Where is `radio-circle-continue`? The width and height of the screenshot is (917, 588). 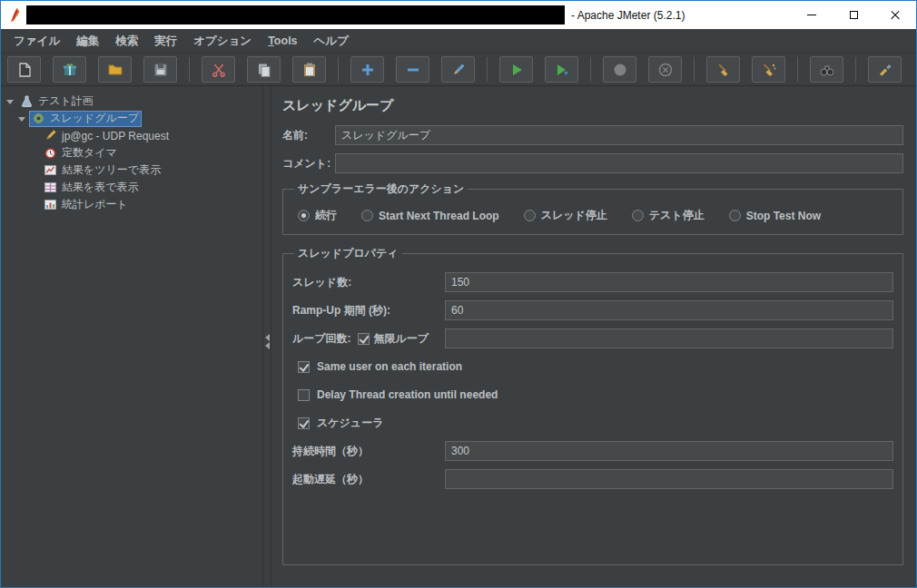
radio-circle-continue is located at coordinates (303, 216).